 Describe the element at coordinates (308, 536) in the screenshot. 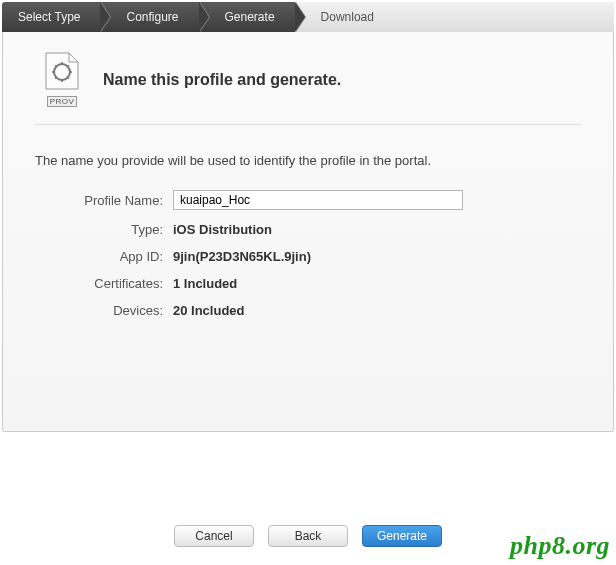

I see `button-bar: Cancel Back Generate` at that location.